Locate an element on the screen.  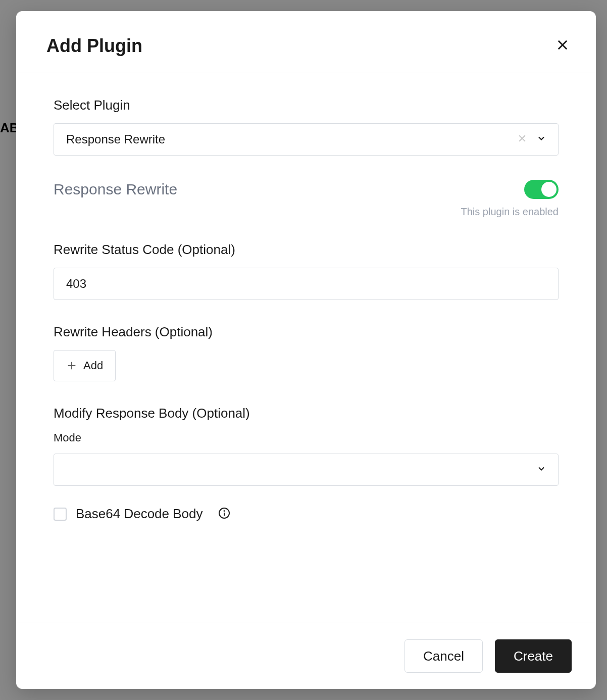
add-header-button: Add is located at coordinates (85, 366).